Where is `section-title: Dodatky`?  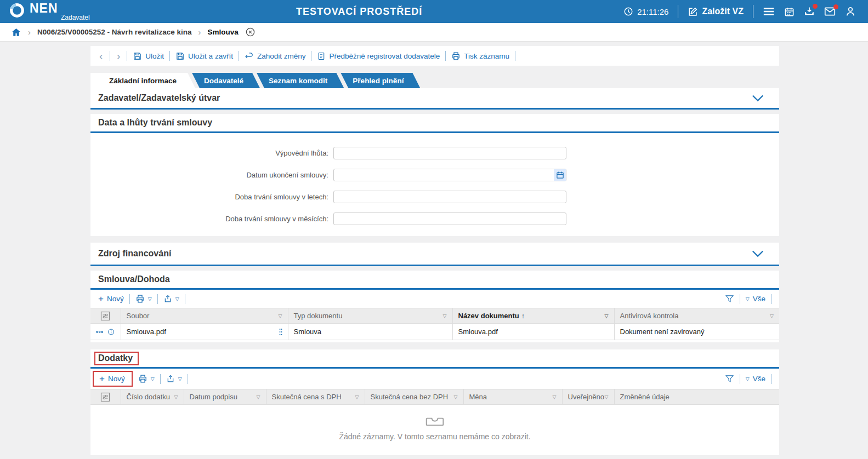
section-title: Dodatky is located at coordinates (115, 358).